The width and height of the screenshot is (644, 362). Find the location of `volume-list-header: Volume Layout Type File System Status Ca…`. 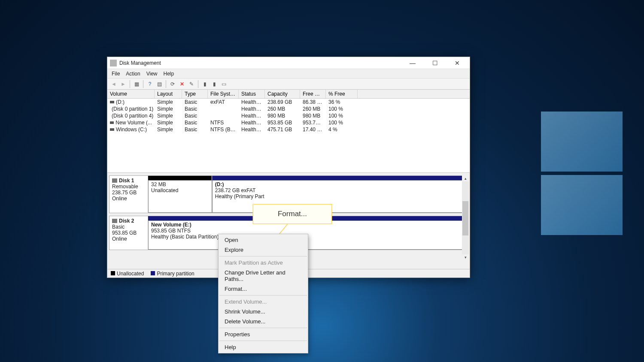

volume-list-header: Volume Layout Type File System Status Ca… is located at coordinates (289, 94).